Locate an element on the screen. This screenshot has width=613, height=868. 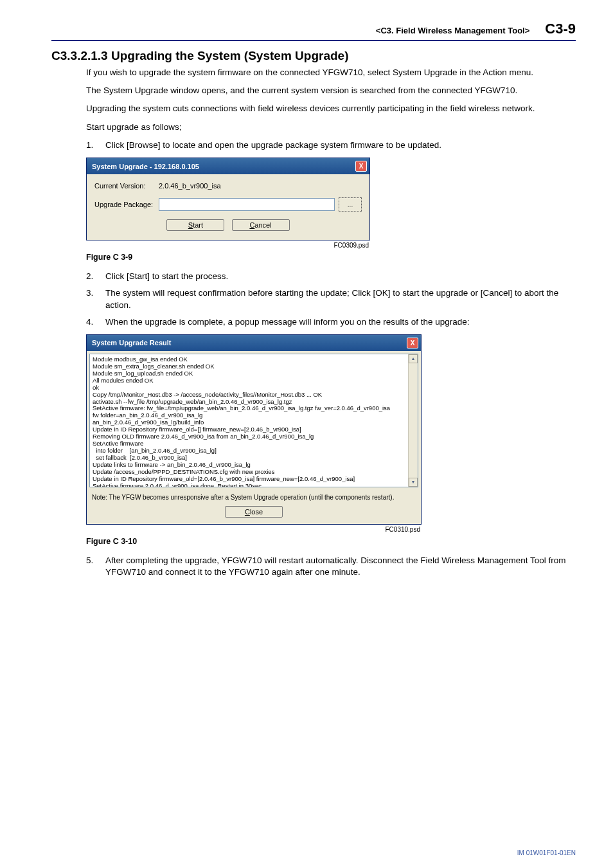
paragraph: Start upgrade as follows; is located at coordinates (331, 127).